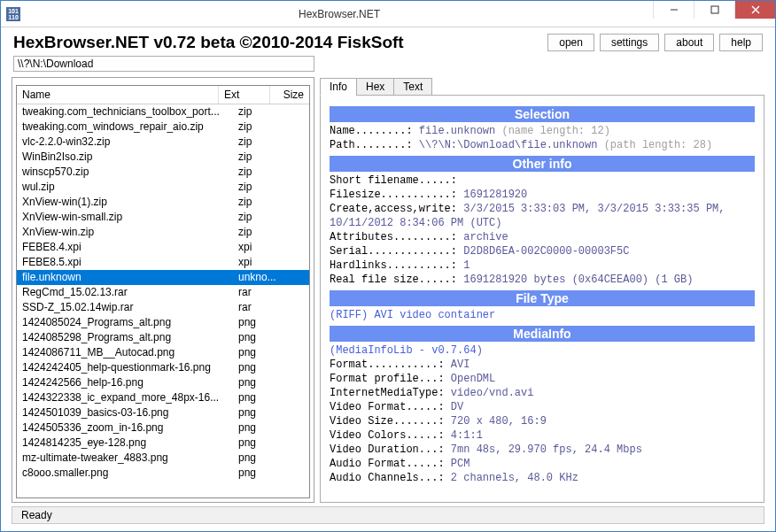 The height and width of the screenshot is (532, 776). I want to click on table-row: XnView-win(1).zipzip, so click(163, 202).